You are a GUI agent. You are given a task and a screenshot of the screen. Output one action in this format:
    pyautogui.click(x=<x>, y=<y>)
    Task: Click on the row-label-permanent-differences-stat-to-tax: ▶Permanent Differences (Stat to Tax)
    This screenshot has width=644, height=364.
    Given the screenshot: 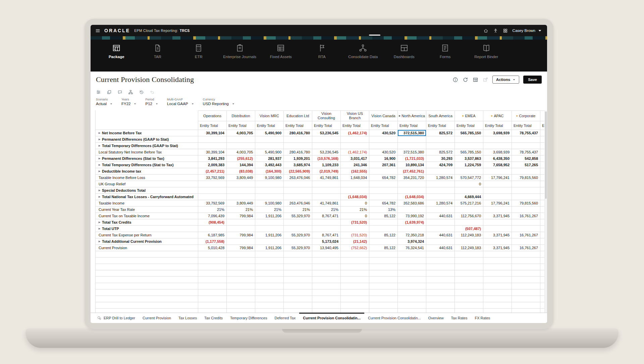 What is the action you would take?
    pyautogui.click(x=147, y=158)
    